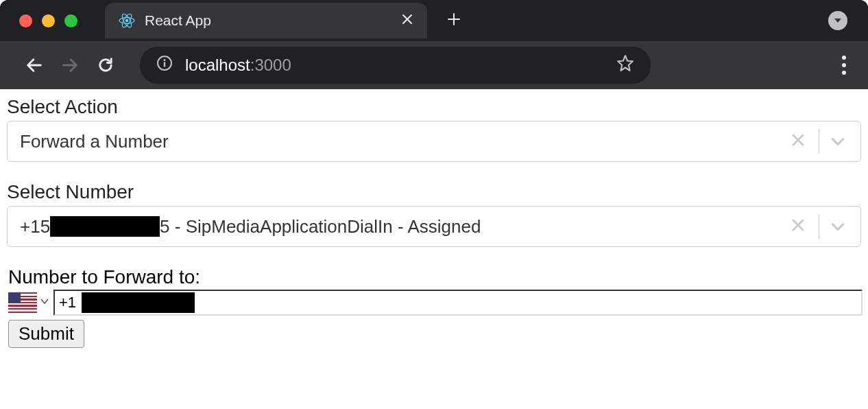 Image resolution: width=868 pixels, height=409 pixels. I want to click on back-button, so click(34, 65).